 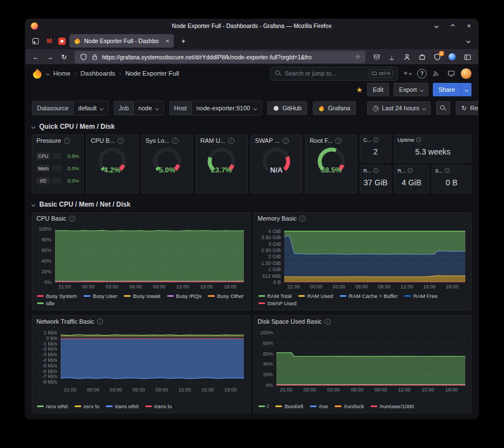 I want to click on cpu-busy-gauge: 4.2%, so click(x=112, y=163).